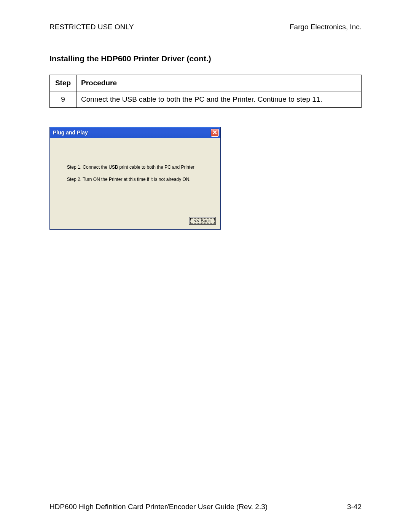 The width and height of the screenshot is (411, 532). I want to click on section-title: Installing the HDP600 Printer Driver (co…, so click(206, 59).